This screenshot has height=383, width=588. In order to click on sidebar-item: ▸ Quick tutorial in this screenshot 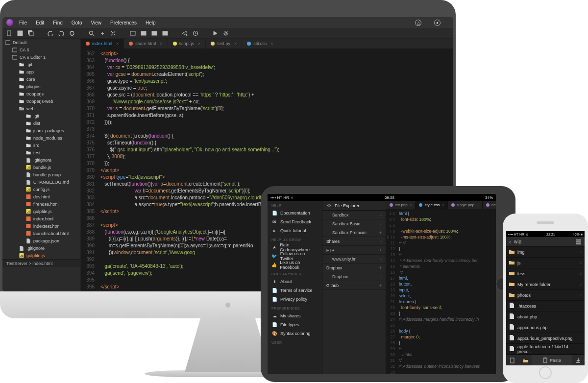, I will do `click(295, 231)`.